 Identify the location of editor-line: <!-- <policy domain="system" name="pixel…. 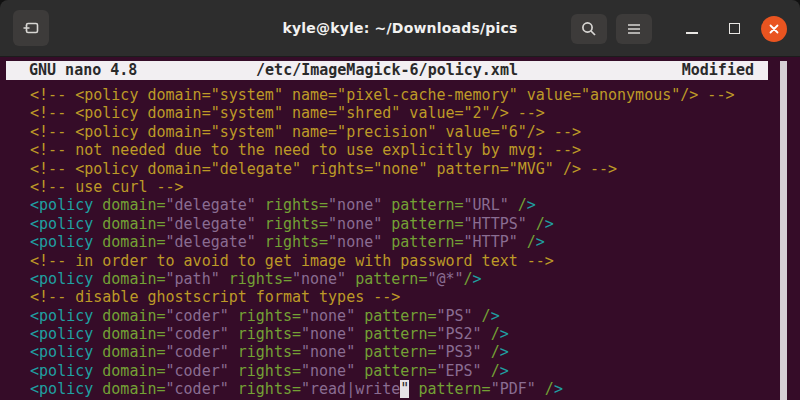
(406, 95).